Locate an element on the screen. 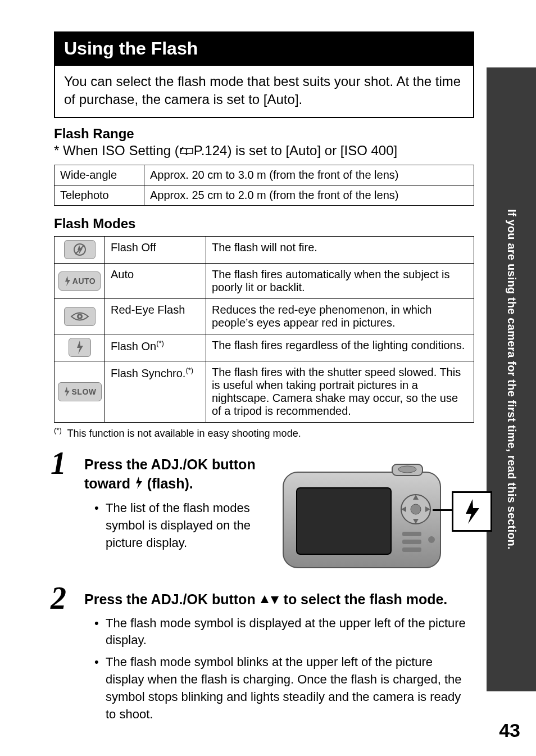  flash-off-icon is located at coordinates (80, 250).